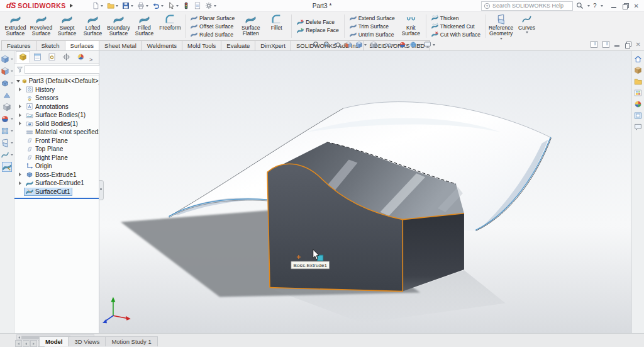  What do you see at coordinates (273, 45) in the screenshot?
I see `tab-dimxpert: DimXpert` at bounding box center [273, 45].